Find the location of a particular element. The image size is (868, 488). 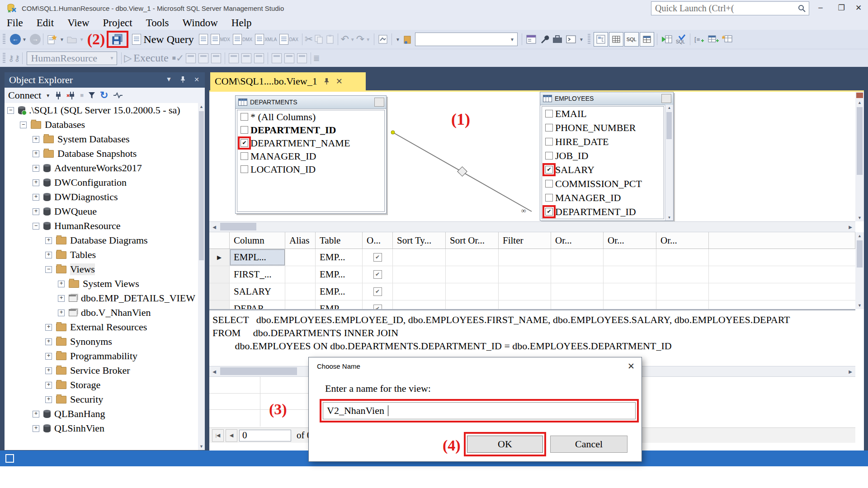

command-window-icon is located at coordinates (571, 39).